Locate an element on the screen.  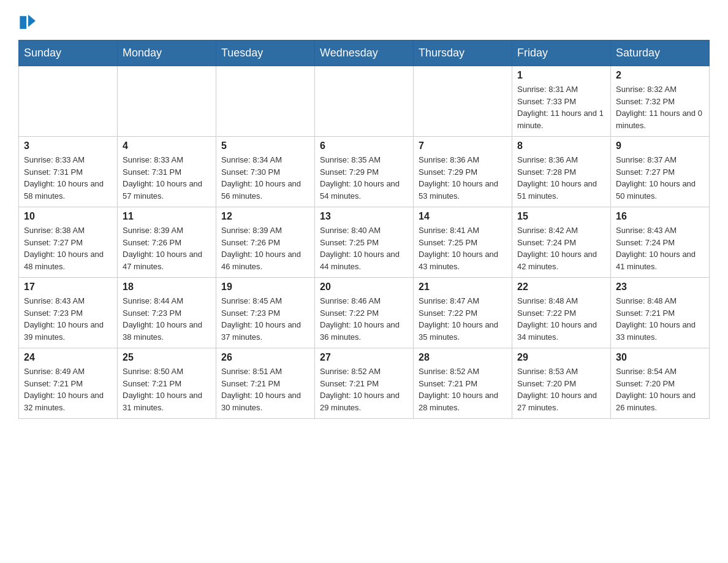
week-row-3: 10Sunrise: 8:38 AM Sunset: 7:27 PM Dayli… is located at coordinates (364, 243).